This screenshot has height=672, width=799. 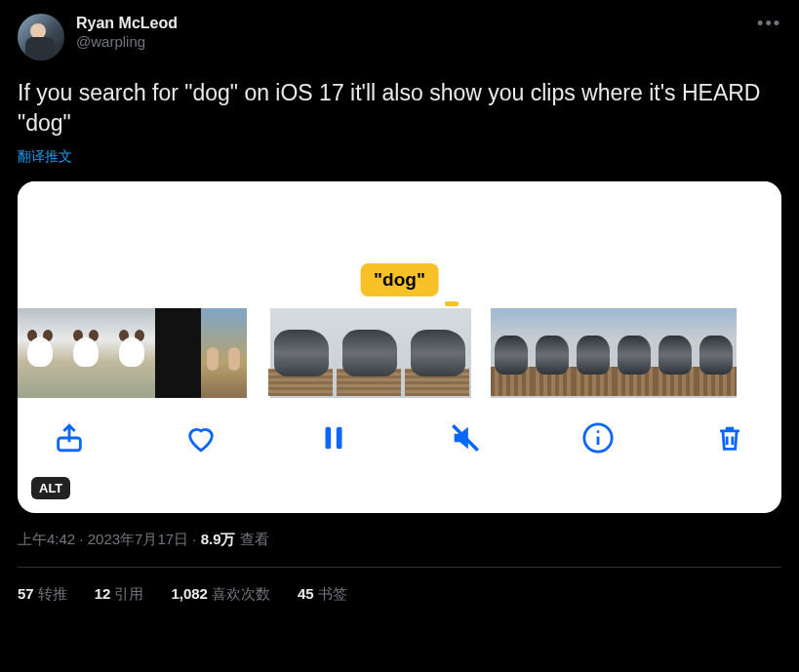 I want to click on more-icon: •••, so click(x=769, y=23).